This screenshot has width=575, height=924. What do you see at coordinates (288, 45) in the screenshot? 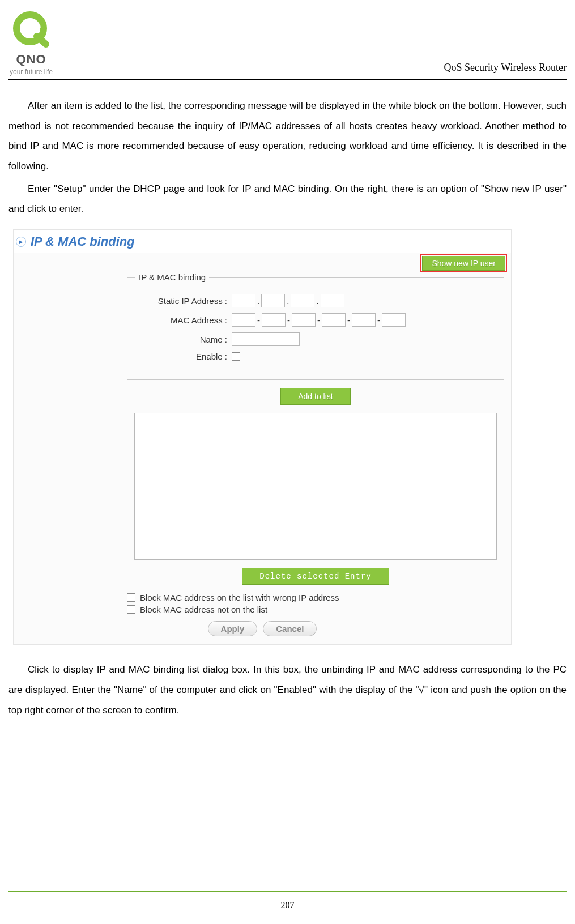
I see `page-header: QNO your future life QoS Security Wirele…` at bounding box center [288, 45].